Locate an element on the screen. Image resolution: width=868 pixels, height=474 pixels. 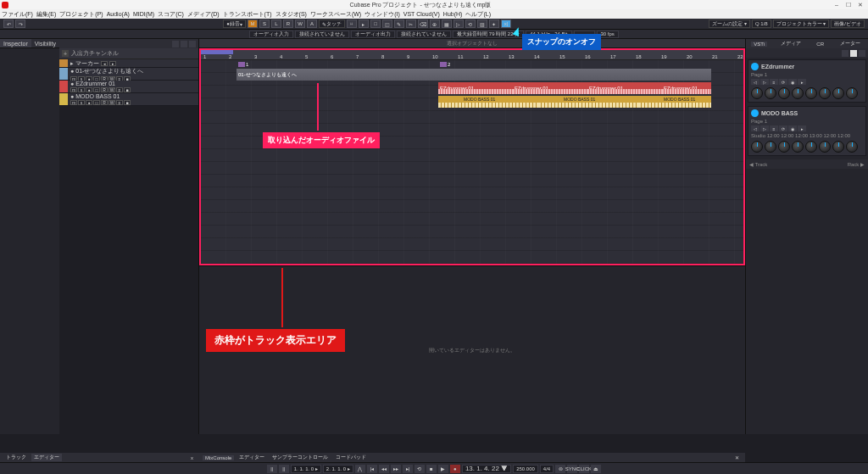
tool-zoom: ⊕ is located at coordinates (435, 24).